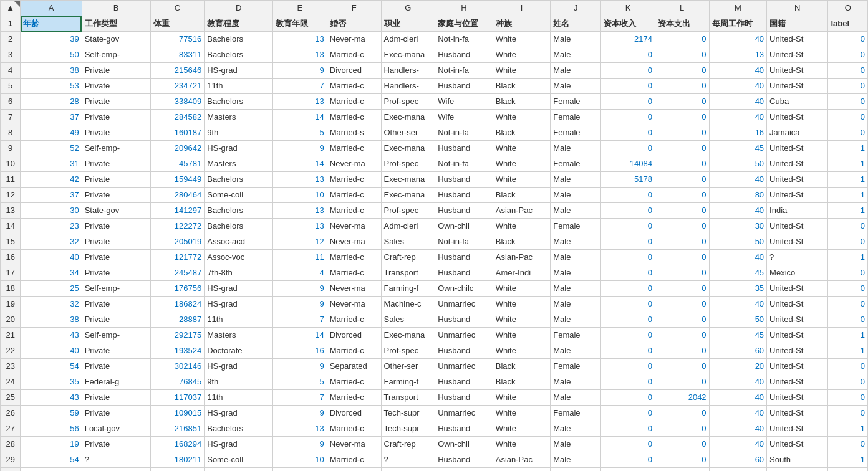 This screenshot has width=868, height=471. Describe the element at coordinates (239, 258) in the screenshot. I see `cell-education: Assoc-voc` at that location.